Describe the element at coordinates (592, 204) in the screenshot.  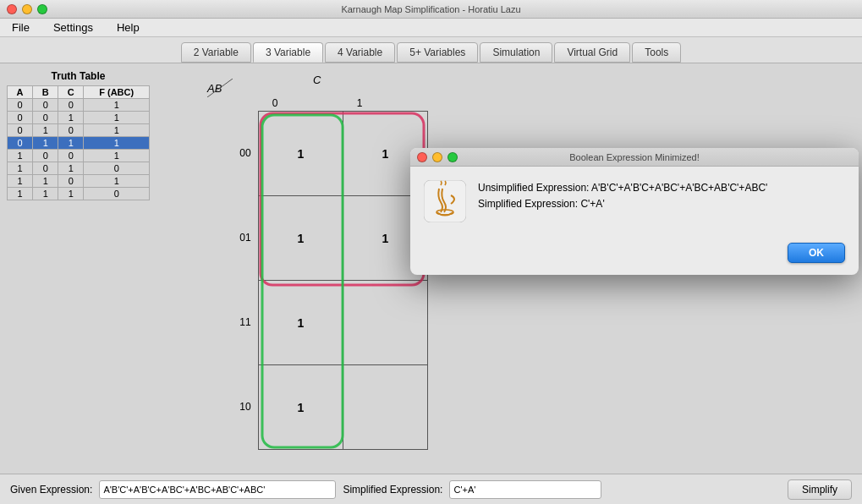
I see `modal-simplified-value: C'+A'` at that location.